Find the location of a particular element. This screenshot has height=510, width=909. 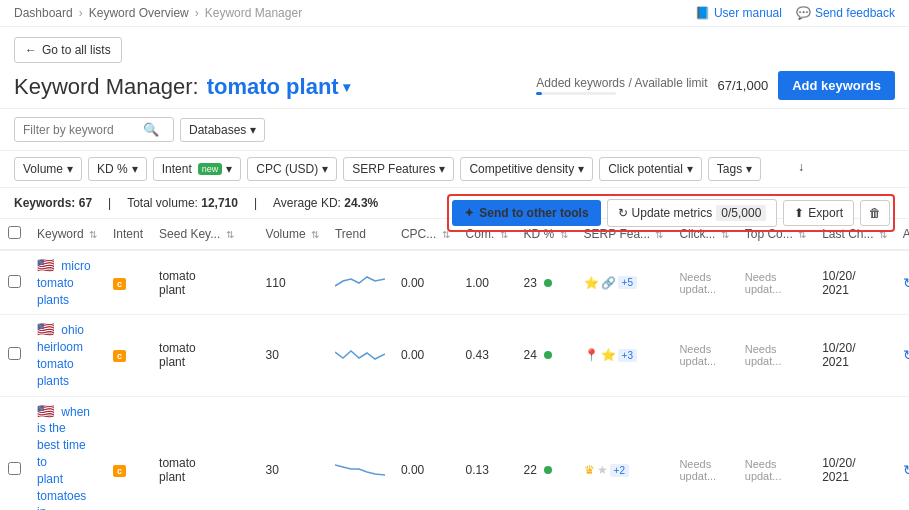

title-row: Keyword Manager: tomato plant ▾ Added ke… is located at coordinates (454, 86).